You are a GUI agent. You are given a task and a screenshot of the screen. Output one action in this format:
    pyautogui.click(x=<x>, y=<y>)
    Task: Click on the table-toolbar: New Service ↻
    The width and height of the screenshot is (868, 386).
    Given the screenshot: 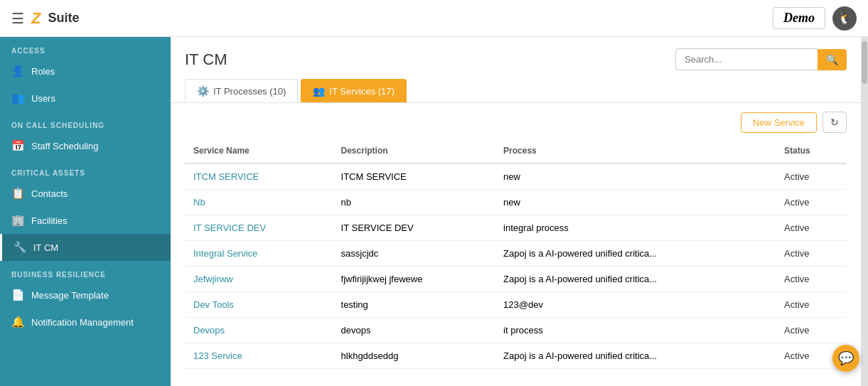 What is the action you would take?
    pyautogui.click(x=516, y=121)
    